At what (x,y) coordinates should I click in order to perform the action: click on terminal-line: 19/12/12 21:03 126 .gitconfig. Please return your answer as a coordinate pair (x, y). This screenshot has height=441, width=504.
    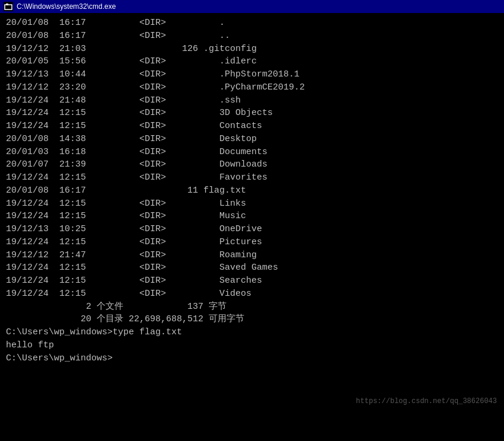
    Looking at the image, I should click on (252, 49).